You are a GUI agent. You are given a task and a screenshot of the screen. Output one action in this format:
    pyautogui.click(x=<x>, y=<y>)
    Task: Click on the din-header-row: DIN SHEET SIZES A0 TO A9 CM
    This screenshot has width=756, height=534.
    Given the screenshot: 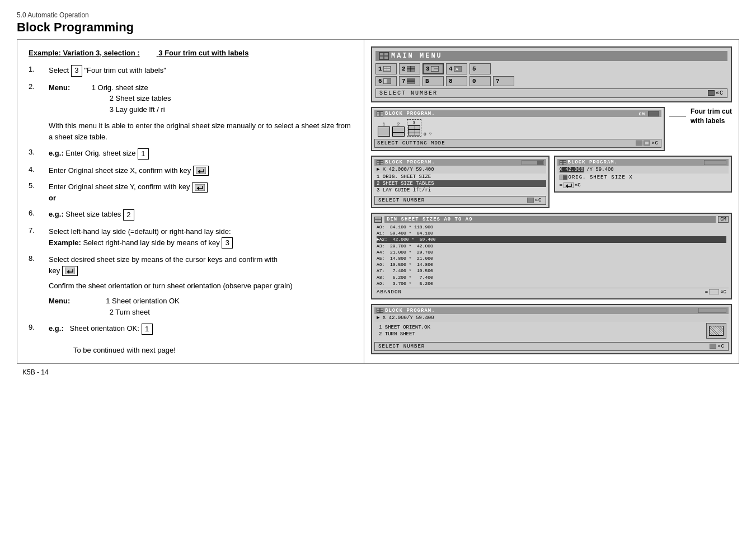 What is the action you would take?
    pyautogui.click(x=552, y=219)
    